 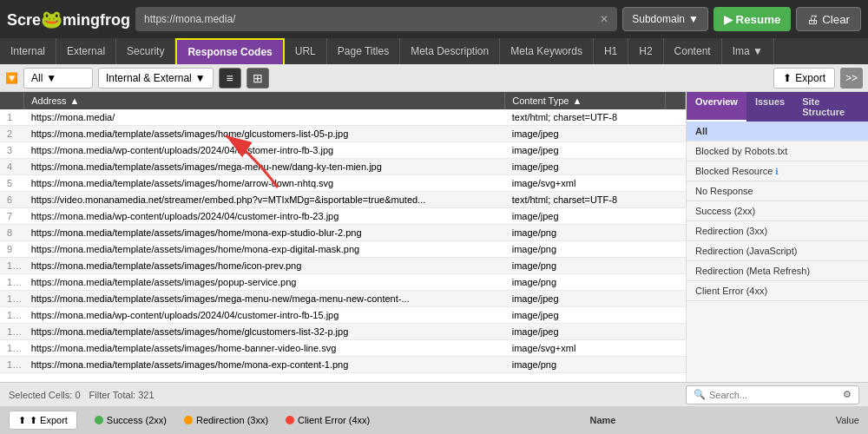 I want to click on legend-redirection: Redirection (3xx), so click(x=226, y=420).